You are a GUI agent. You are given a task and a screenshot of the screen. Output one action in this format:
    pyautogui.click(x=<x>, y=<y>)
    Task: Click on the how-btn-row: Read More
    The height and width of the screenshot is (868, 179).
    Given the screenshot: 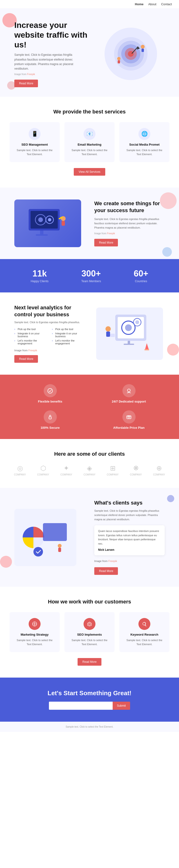 What is the action you would take?
    pyautogui.click(x=90, y=662)
    